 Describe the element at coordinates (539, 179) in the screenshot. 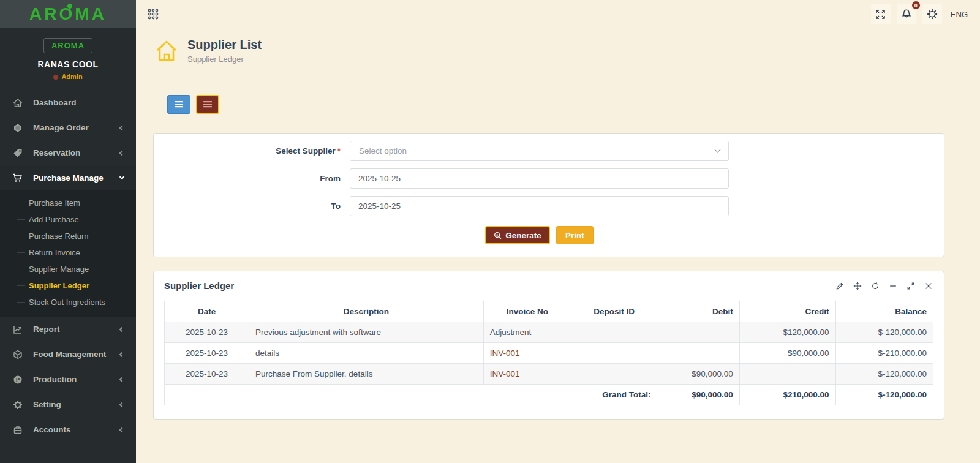

I see `from-date-input` at that location.